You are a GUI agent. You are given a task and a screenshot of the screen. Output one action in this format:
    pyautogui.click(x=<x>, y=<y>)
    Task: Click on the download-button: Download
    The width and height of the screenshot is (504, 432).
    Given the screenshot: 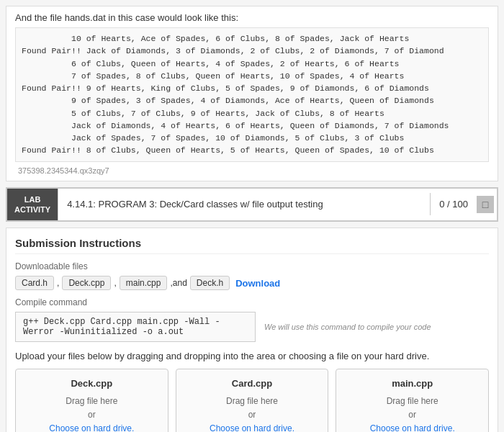 What is the action you would take?
    pyautogui.click(x=258, y=284)
    